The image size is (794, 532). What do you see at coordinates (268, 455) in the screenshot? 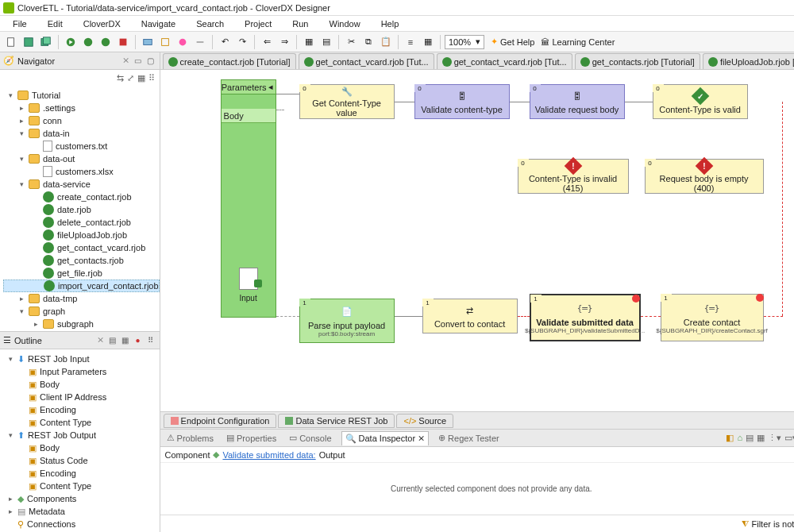
I see `component-link: Validate submitted data:` at bounding box center [268, 455].